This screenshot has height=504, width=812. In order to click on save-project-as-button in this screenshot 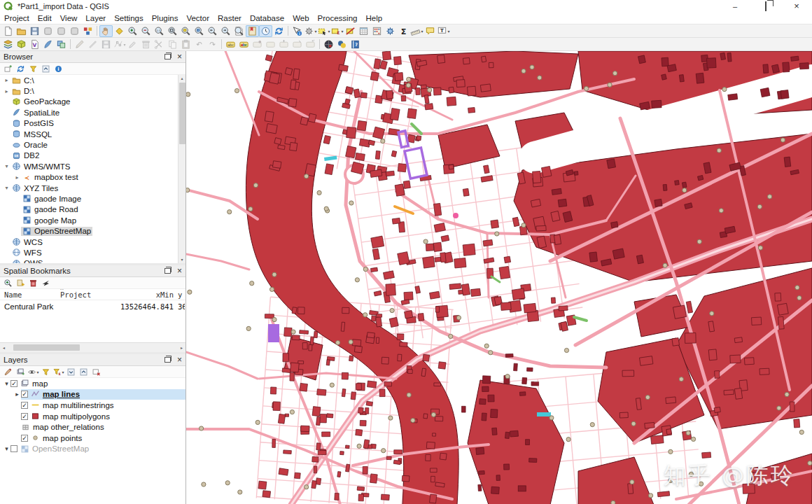, I will do `click(48, 31)`.